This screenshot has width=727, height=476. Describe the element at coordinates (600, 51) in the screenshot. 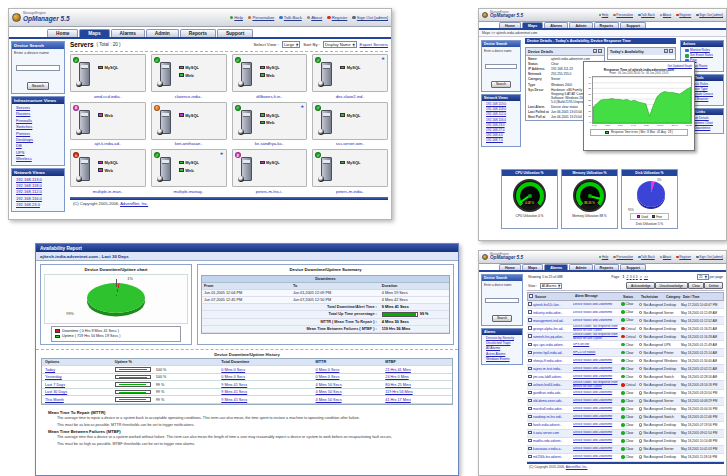

I see `refresh-icon` at that location.